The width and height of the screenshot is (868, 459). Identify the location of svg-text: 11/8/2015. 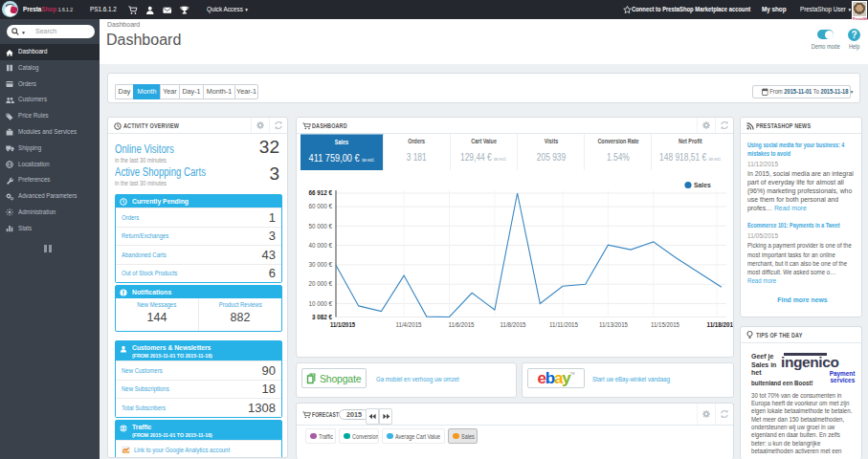
(513, 325).